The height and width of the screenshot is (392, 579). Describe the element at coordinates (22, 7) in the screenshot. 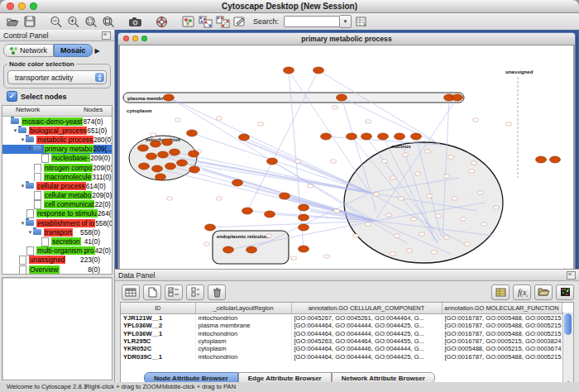

I see `minimize-button` at that location.